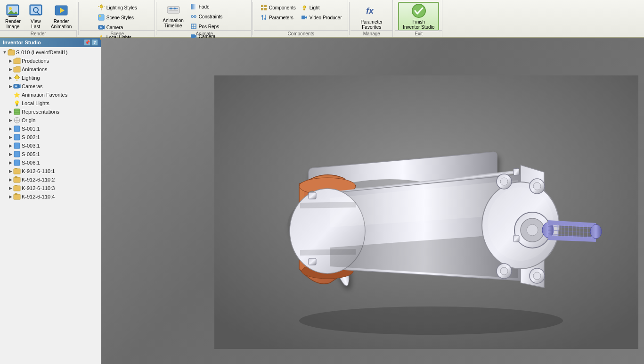  I want to click on tree-item-k912-1: ▶ K-912-6-110:1, so click(50, 171).